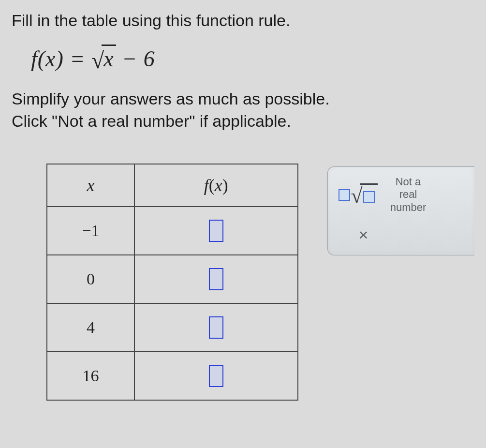 The image size is (486, 448). I want to click on sqrt-radicand-box, so click(369, 194).